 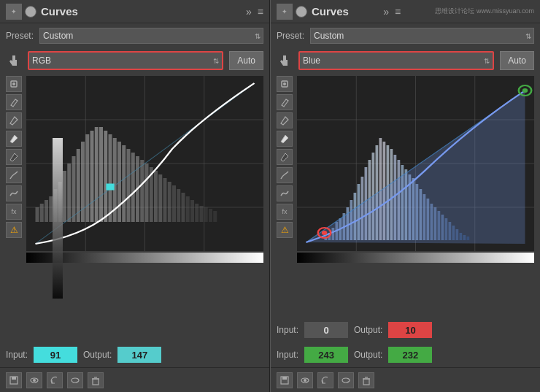 I want to click on right-input-value2, so click(x=326, y=355).